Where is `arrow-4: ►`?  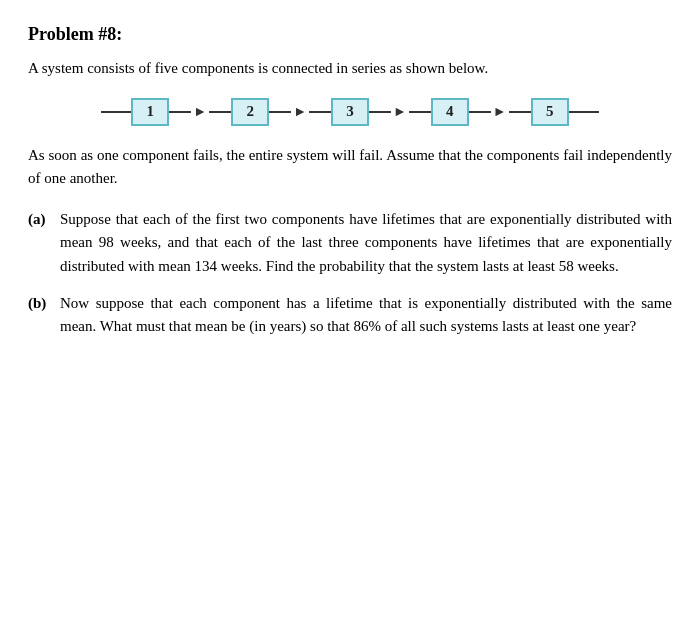
arrow-4: ► is located at coordinates (500, 112).